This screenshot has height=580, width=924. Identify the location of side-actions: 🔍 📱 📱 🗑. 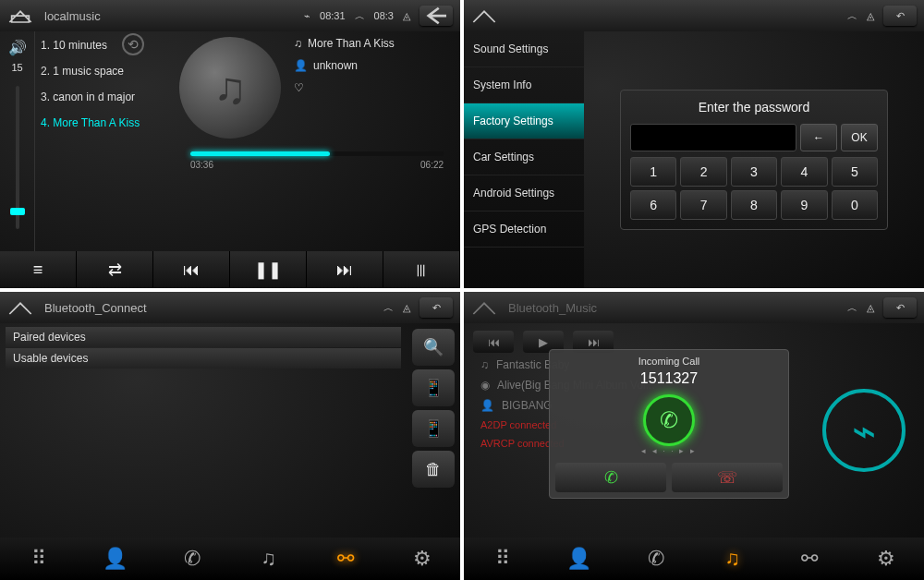
(433, 430).